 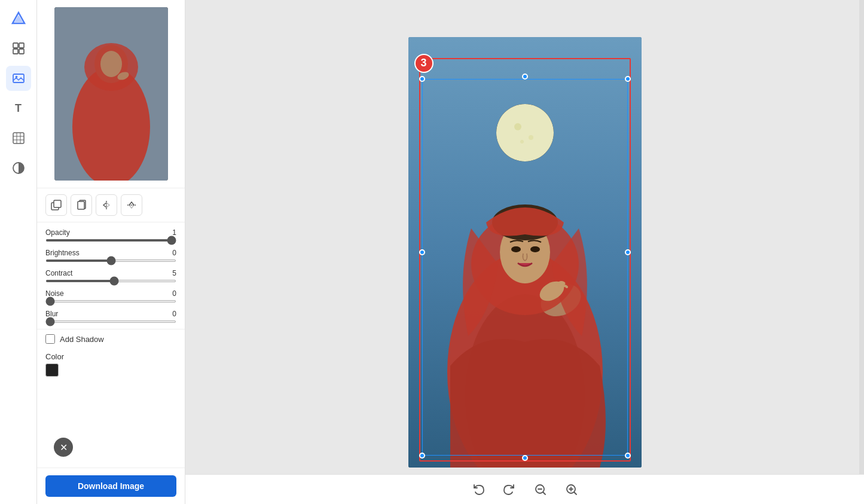 What do you see at coordinates (525, 489) in the screenshot?
I see `bottom-toolbar` at bounding box center [525, 489].